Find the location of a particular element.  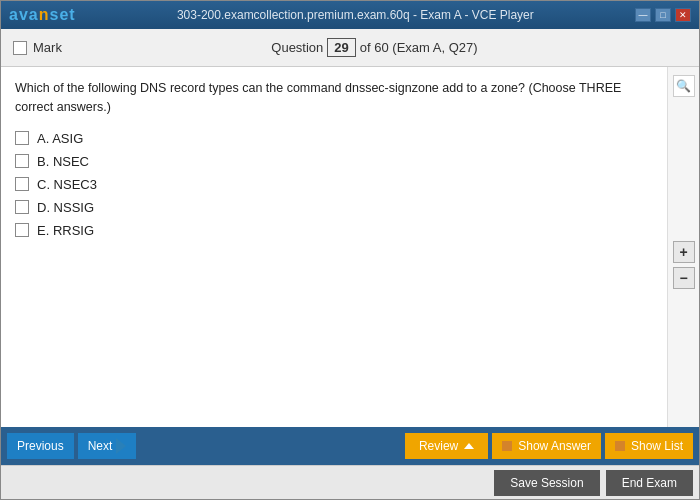

show-list-icon is located at coordinates (620, 446).